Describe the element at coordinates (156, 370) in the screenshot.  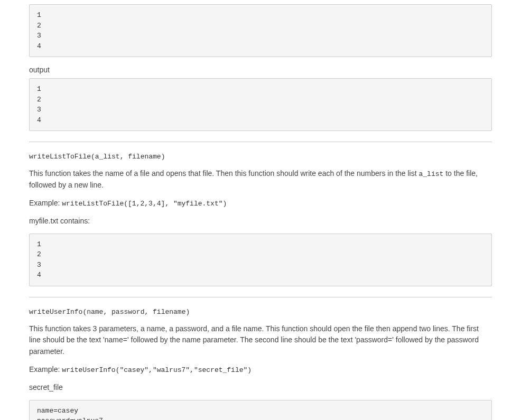
I see `example1-code: writeUserInfo("casey","walrus7","secret_…` at that location.